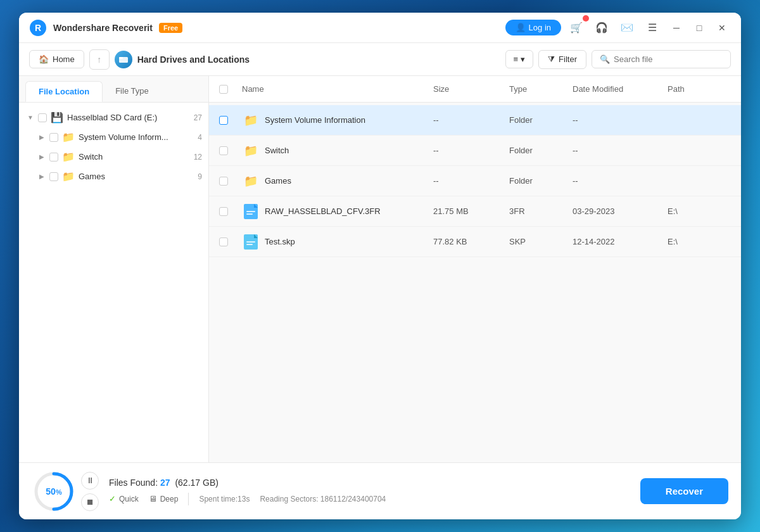 The image size is (760, 532). What do you see at coordinates (165, 483) in the screenshot?
I see `files-found-count: 27` at bounding box center [165, 483].